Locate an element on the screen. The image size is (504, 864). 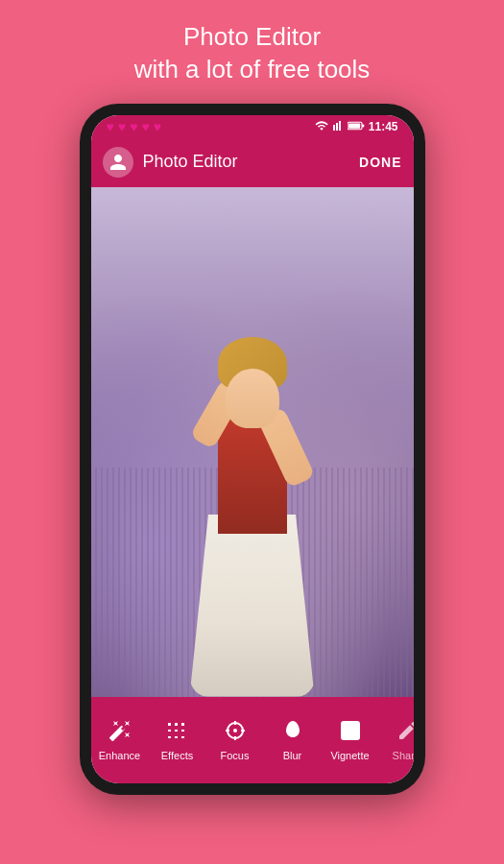
done-button: DONE is located at coordinates (380, 162).